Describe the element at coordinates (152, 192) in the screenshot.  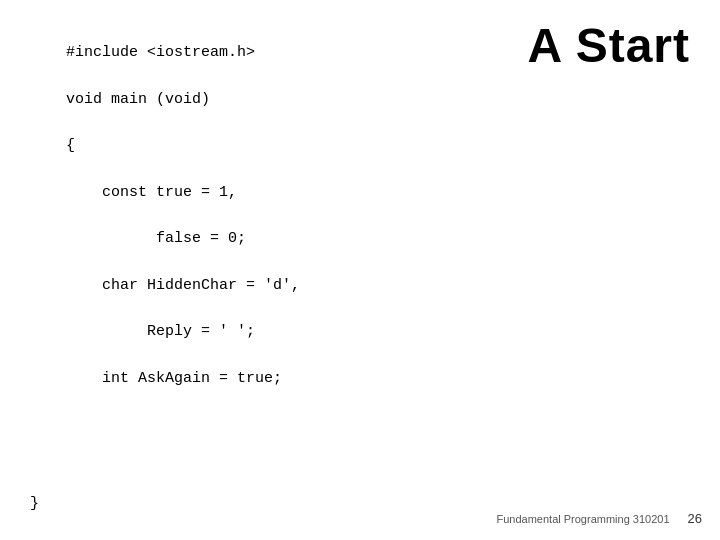
I see `code-line-4: const true = 1,` at that location.